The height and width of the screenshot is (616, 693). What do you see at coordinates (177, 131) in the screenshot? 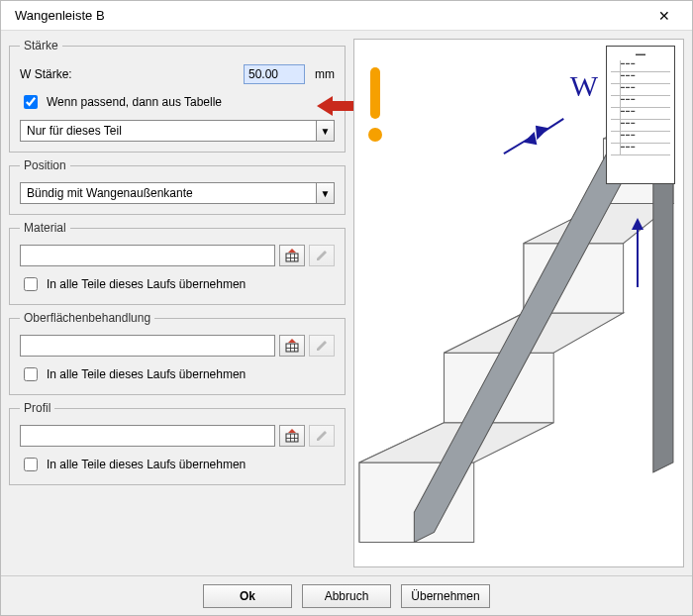
I see `scope-select: Nur für dieses Teil ▼` at bounding box center [177, 131].